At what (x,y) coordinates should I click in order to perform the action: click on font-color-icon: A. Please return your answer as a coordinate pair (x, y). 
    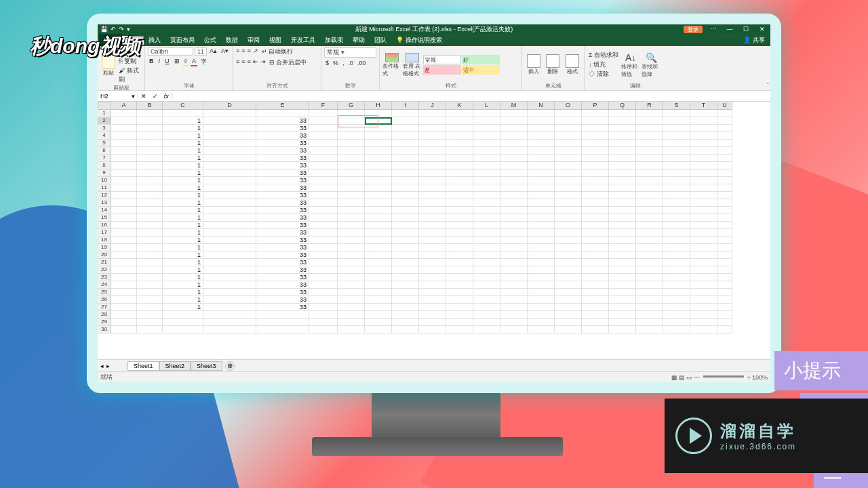
    Looking at the image, I should click on (194, 62).